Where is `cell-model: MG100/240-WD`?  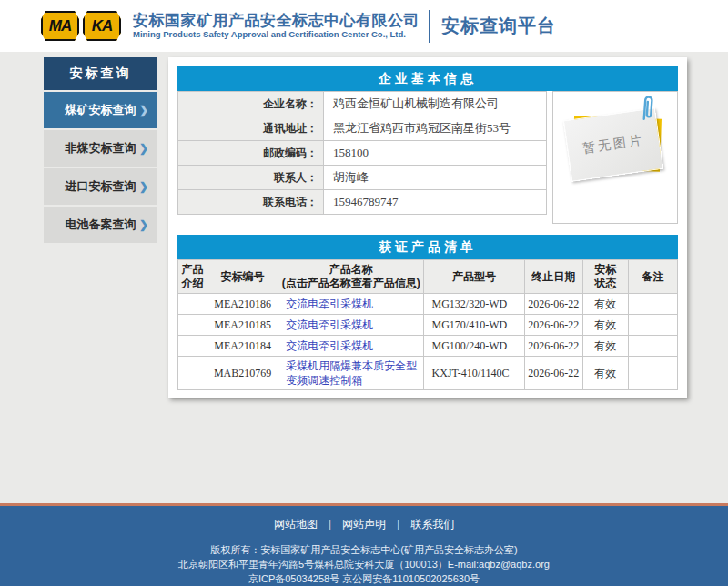 cell-model: MG100/240-WD is located at coordinates (474, 346).